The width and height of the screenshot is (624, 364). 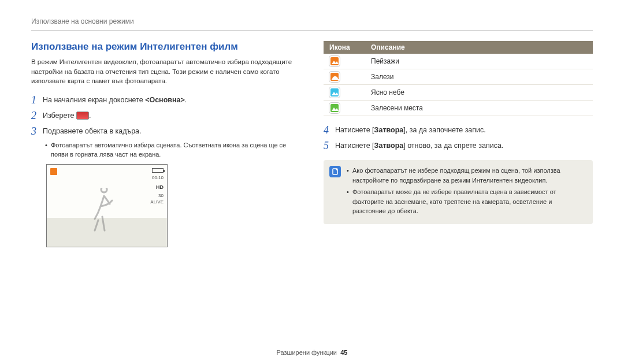 What do you see at coordinates (458, 109) in the screenshot?
I see `table-row: Залесени места` at bounding box center [458, 109].